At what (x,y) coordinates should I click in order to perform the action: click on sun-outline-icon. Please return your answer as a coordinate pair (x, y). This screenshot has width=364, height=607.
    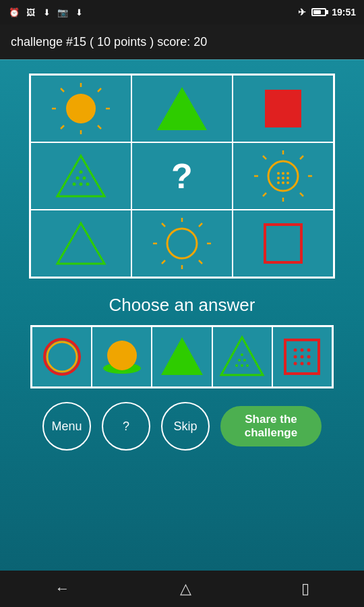
    Looking at the image, I should click on (182, 243).